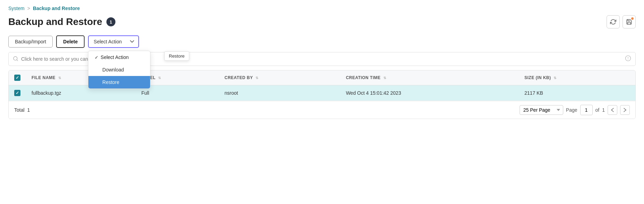 The width and height of the screenshot is (644, 204). Describe the element at coordinates (17, 78) in the screenshot. I see `header-check-icon: ✓` at that location.